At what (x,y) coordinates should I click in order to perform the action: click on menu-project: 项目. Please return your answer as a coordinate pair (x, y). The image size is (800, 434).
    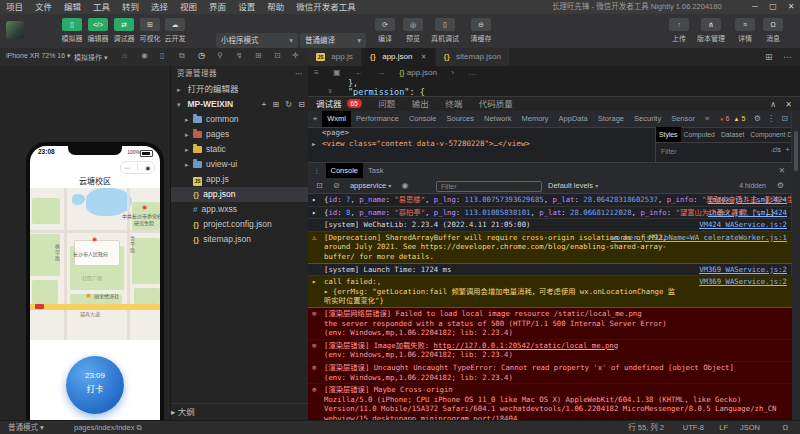
    Looking at the image, I should click on (14, 7).